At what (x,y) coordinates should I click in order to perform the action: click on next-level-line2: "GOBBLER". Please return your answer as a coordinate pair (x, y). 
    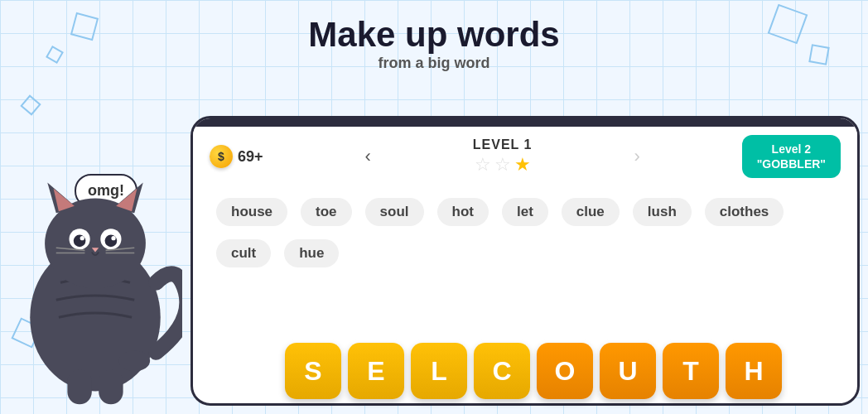
    Looking at the image, I should click on (792, 164).